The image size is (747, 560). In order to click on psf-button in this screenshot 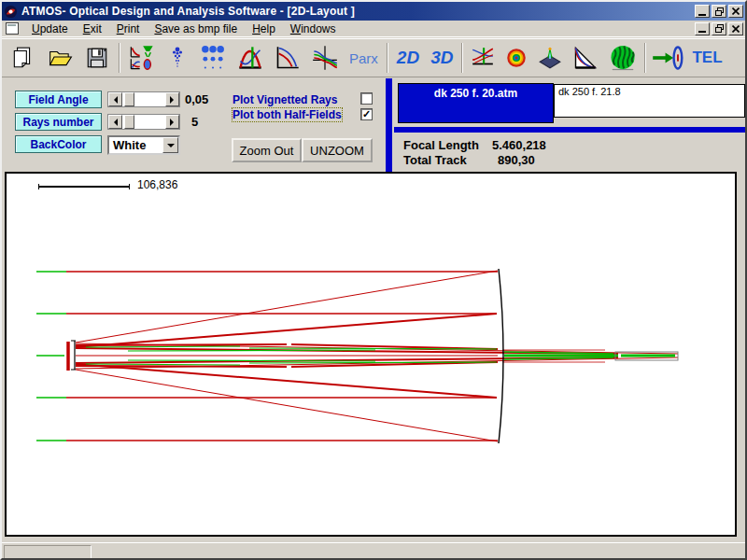, I will do `click(516, 58)`.